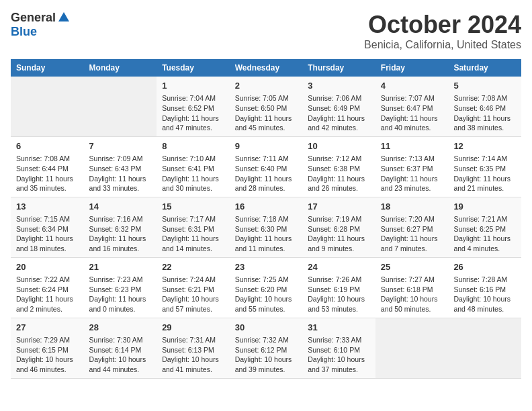 The image size is (532, 411). Describe the element at coordinates (188, 289) in the screenshot. I see `sunset-text: Sunset: 6:21 PM` at that location.